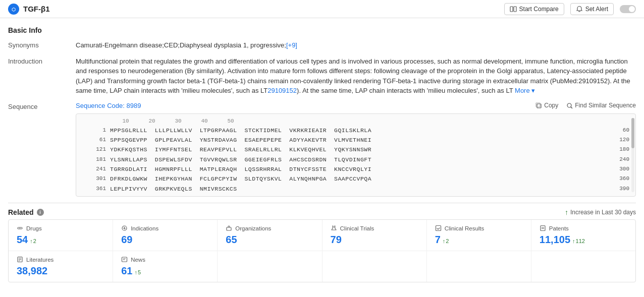 This screenshot has height=297, width=644. Describe the element at coordinates (292, 45) in the screenshot. I see `synonyms-more-link: [+9]` at that location.